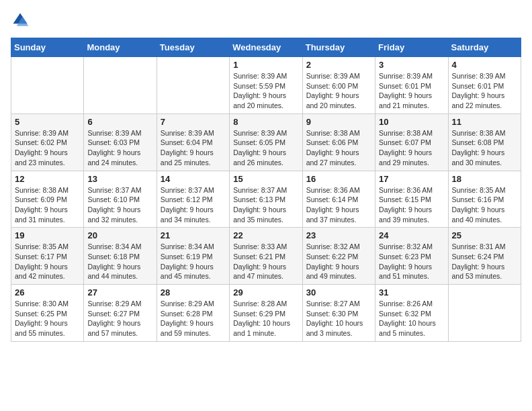 Image resolution: width=532 pixels, height=411 pixels. Describe the element at coordinates (339, 293) in the screenshot. I see `day-number: 30` at that location.